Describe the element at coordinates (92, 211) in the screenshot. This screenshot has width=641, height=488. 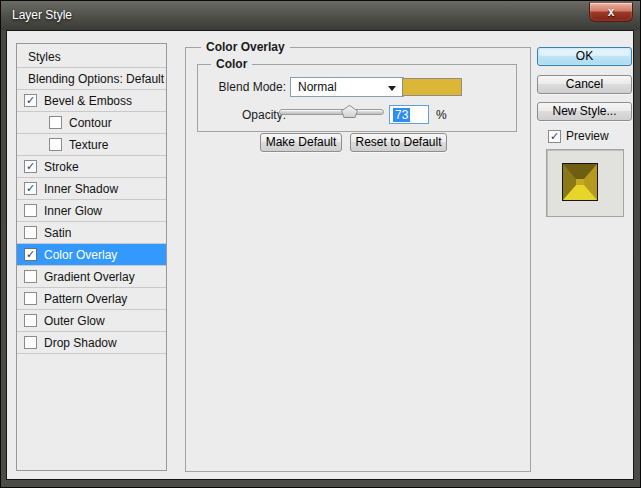
I see `sidebar-item-inner-glow: Inner Glow` at that location.